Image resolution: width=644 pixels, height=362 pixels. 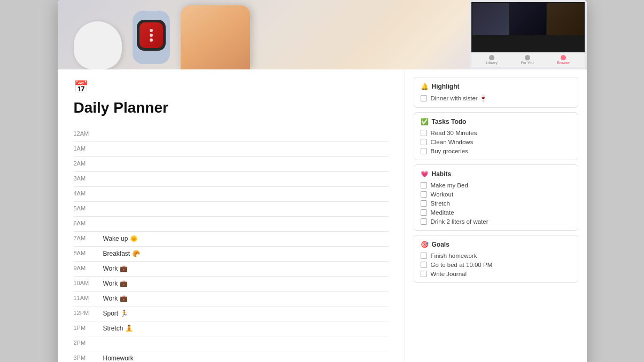 What do you see at coordinates (231, 209) in the screenshot?
I see `time-slot: 5AM` at bounding box center [231, 209].